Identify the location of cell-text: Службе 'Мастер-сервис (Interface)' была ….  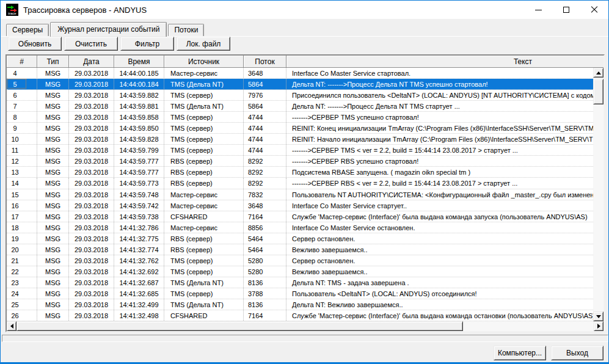
(440, 315).